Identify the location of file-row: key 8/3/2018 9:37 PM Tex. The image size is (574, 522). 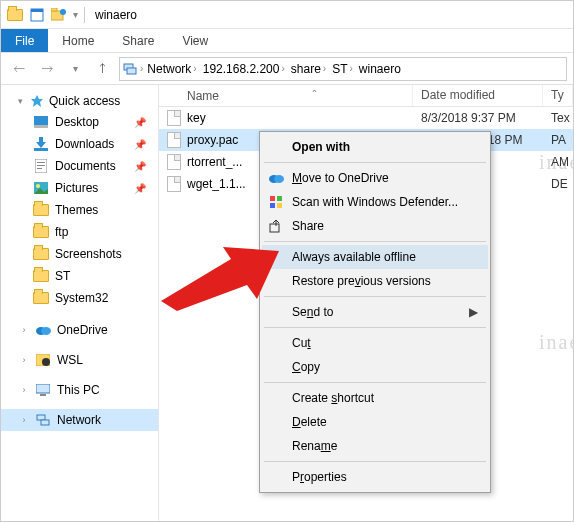
(366, 118).